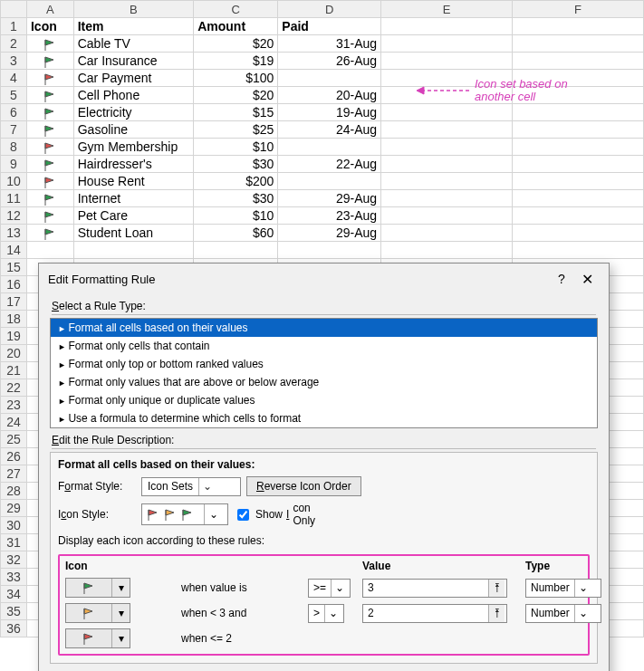 The width and height of the screenshot is (644, 671). What do you see at coordinates (14, 440) in the screenshot?
I see `row-header: 25` at bounding box center [14, 440].